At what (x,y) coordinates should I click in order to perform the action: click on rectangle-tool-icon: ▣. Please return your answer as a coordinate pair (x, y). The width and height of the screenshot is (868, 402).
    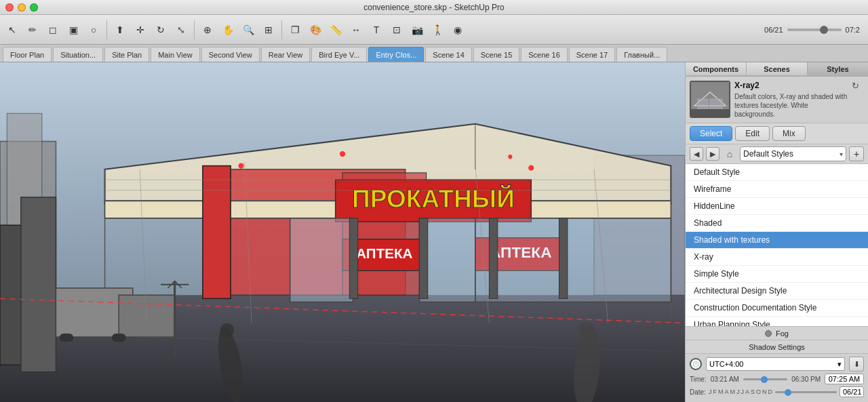
    Looking at the image, I should click on (73, 30).